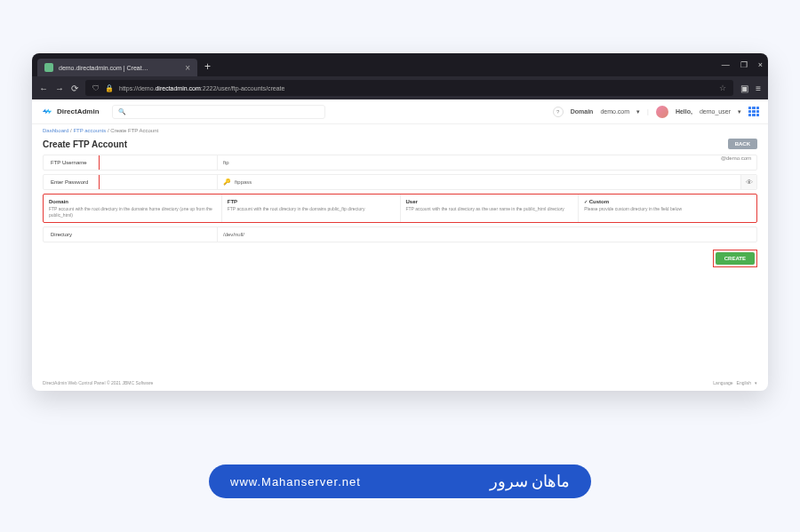 This screenshot has width=800, height=532. I want to click on window-controls: — ❐ ×, so click(742, 65).